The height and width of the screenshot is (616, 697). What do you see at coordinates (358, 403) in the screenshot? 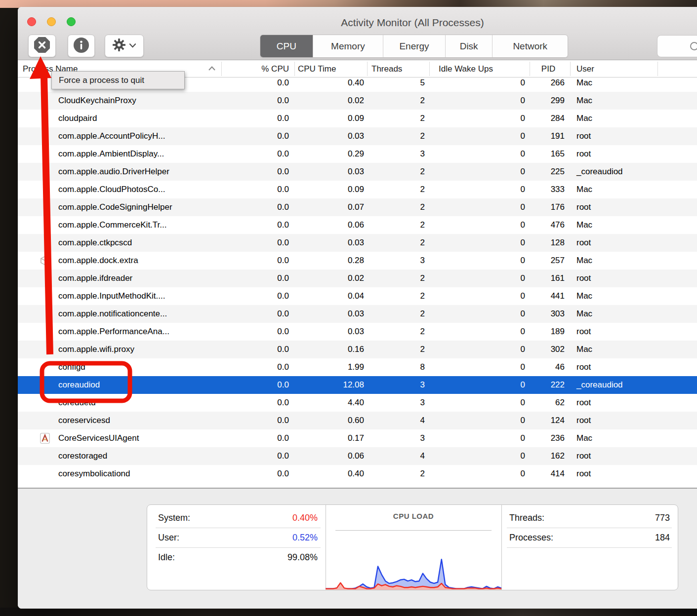
I see `process-row: coreduetd 0.0 4.40 3 0 62 root` at bounding box center [358, 403].